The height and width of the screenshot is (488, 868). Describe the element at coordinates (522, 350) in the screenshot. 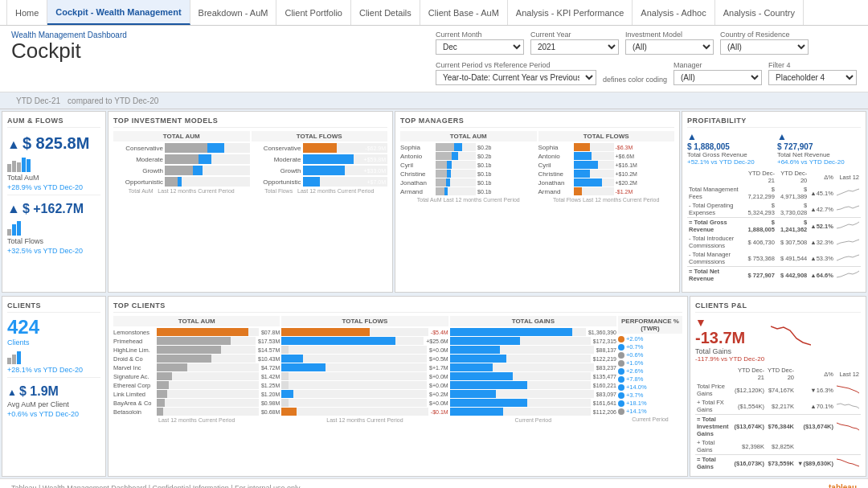

I see `tc-gbar-highline` at that location.